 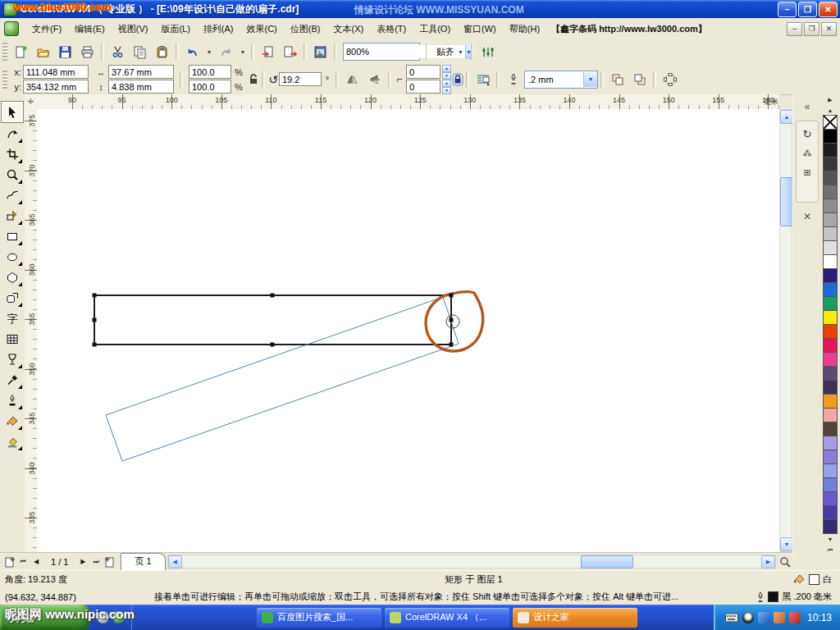 What do you see at coordinates (830, 443) in the screenshot?
I see `swatch-a89ce4` at bounding box center [830, 443].